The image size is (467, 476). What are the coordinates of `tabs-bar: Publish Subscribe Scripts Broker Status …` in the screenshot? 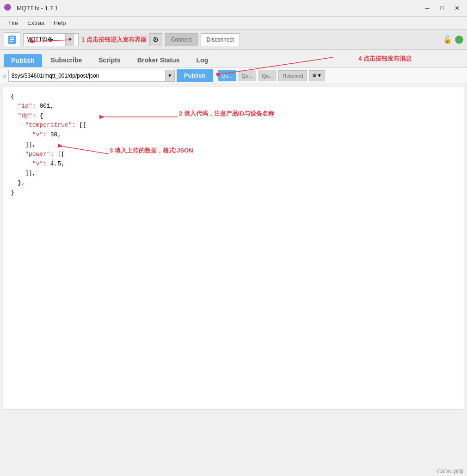 It's located at (234, 59).